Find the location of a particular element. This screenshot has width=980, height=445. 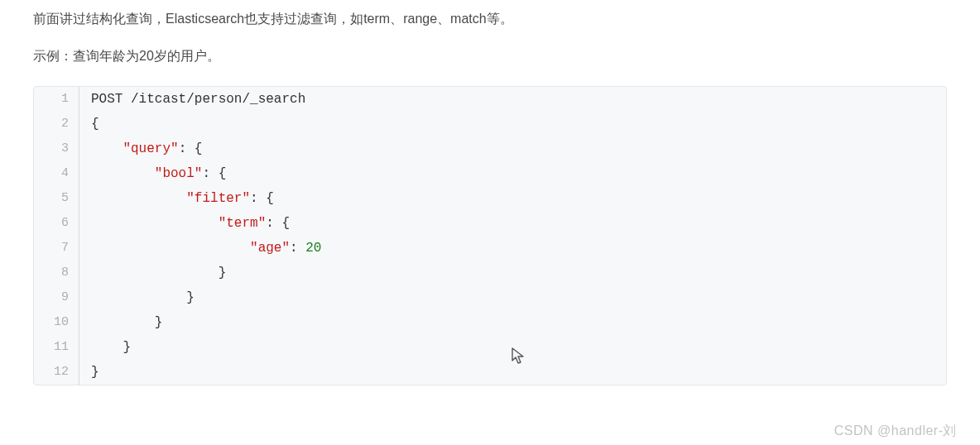

code-token: "query" is located at coordinates (151, 149).